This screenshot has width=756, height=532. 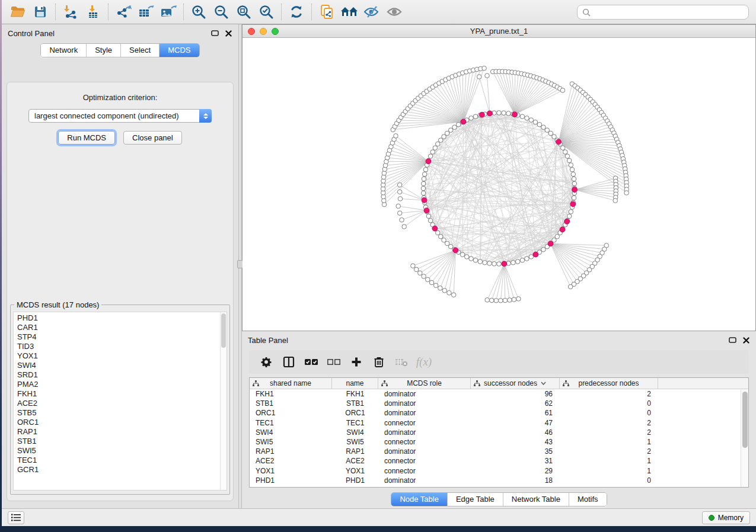 What do you see at coordinates (123, 12) in the screenshot?
I see `export-network-button` at bounding box center [123, 12].